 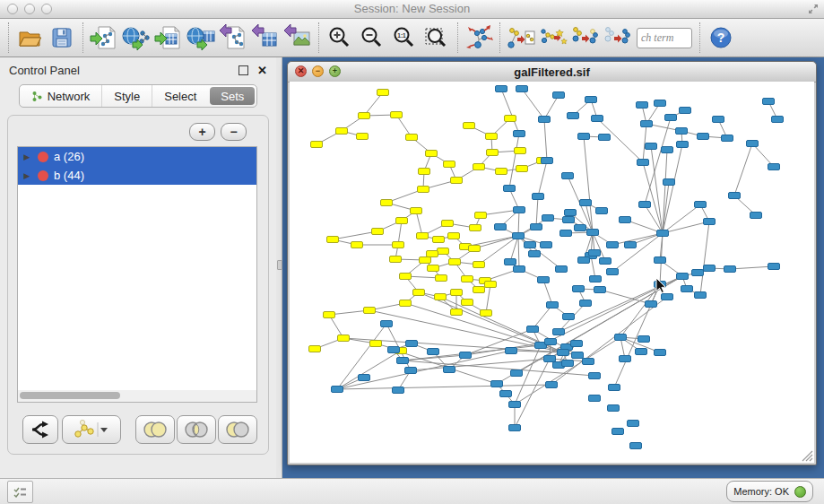 What do you see at coordinates (552, 72) in the screenshot?
I see `network-window-titlebar: ✕ − + galFiltered.sif` at bounding box center [552, 72].